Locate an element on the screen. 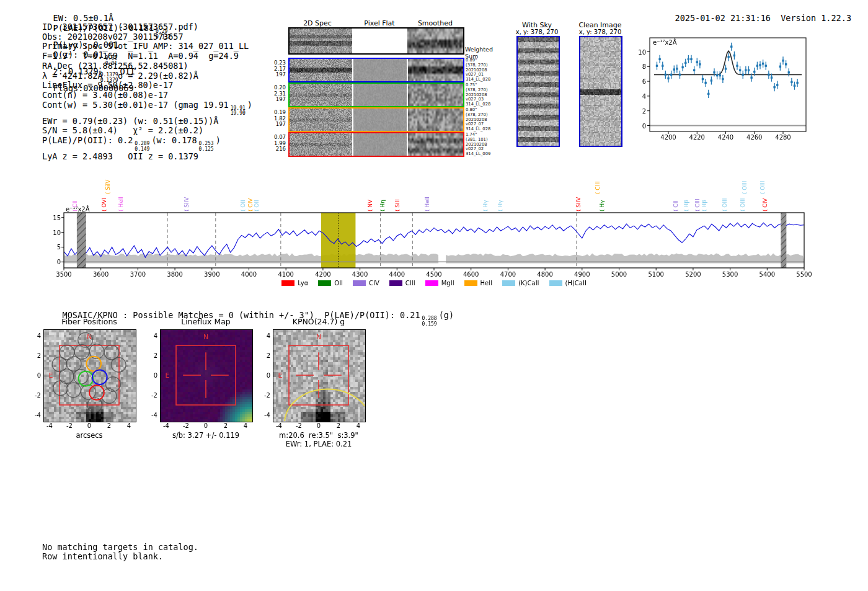 This screenshot has height=591, width=868. tick-label: 5 is located at coordinates (59, 247).